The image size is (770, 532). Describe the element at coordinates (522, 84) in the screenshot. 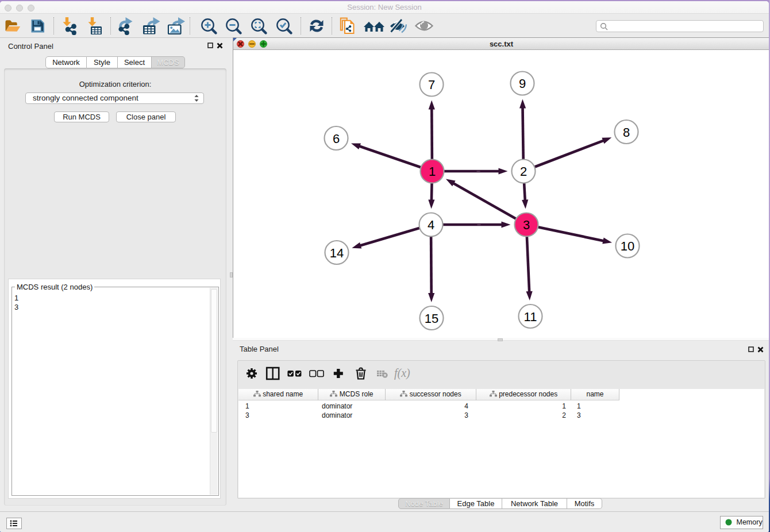

I see `svg-text: 9` at that location.